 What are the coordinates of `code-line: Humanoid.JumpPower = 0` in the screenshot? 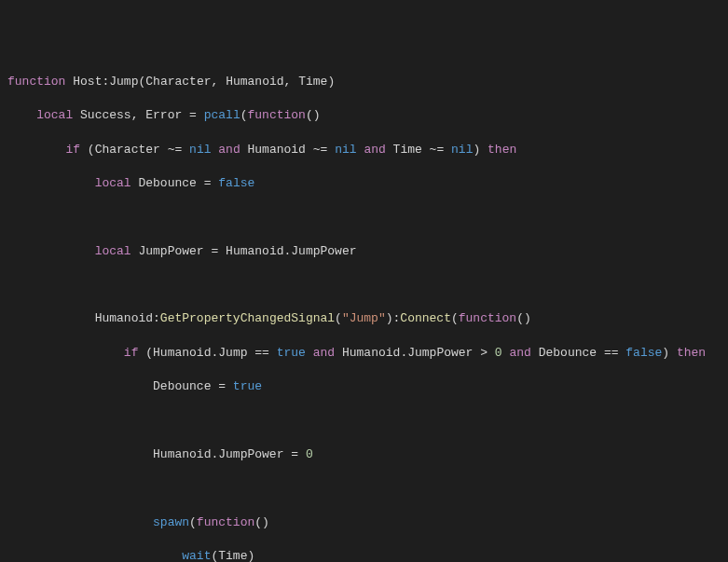 It's located at (364, 455).